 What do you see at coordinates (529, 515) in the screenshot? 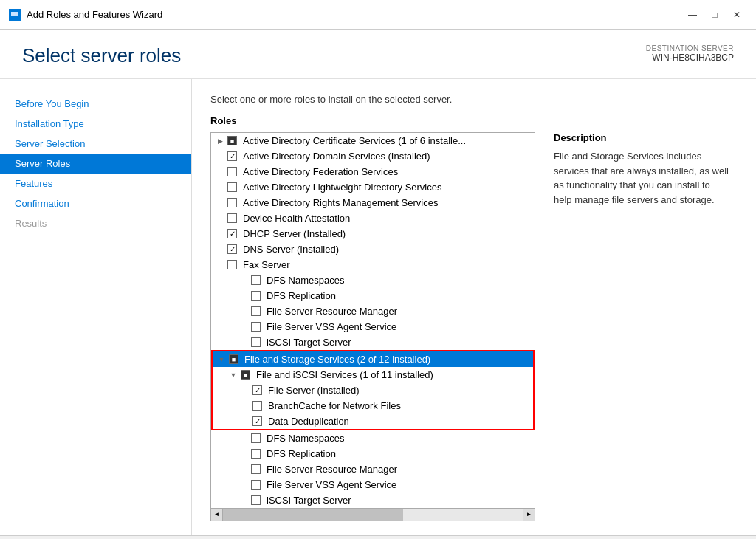
I see `scroll-right-btn: ►` at bounding box center [529, 515].